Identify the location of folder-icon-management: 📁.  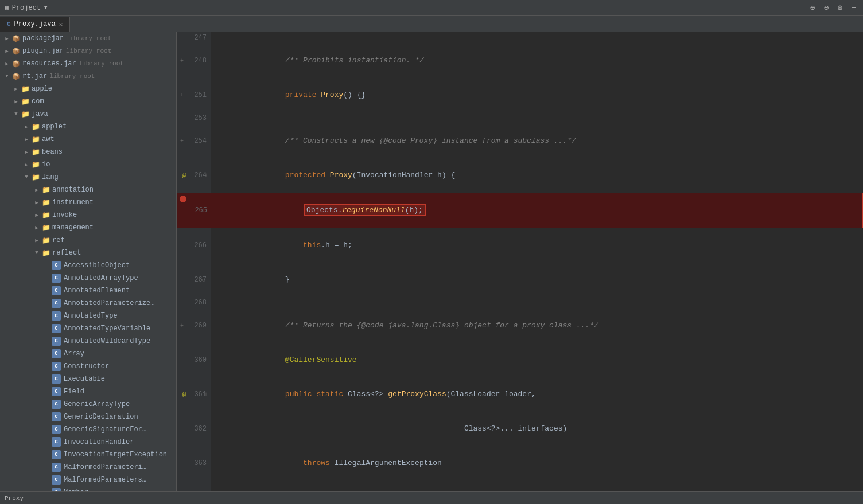
(46, 228).